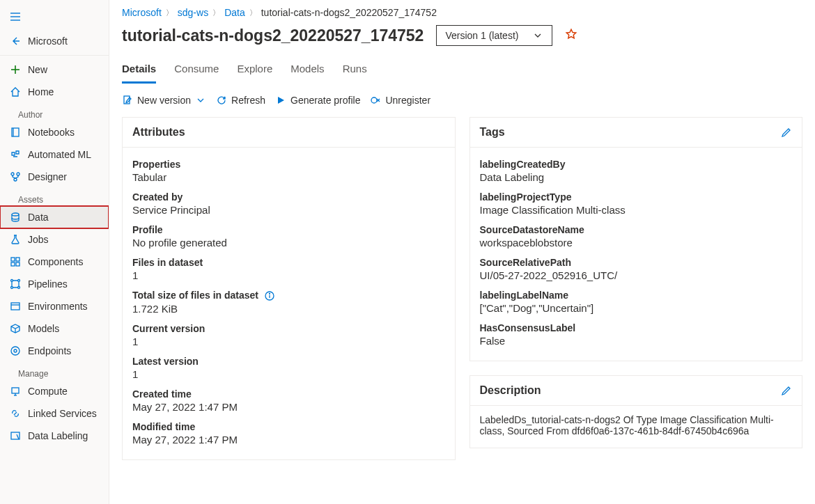 The width and height of the screenshot is (815, 504). Describe the element at coordinates (637, 341) in the screenshot. I see `tag-value: False` at that location.